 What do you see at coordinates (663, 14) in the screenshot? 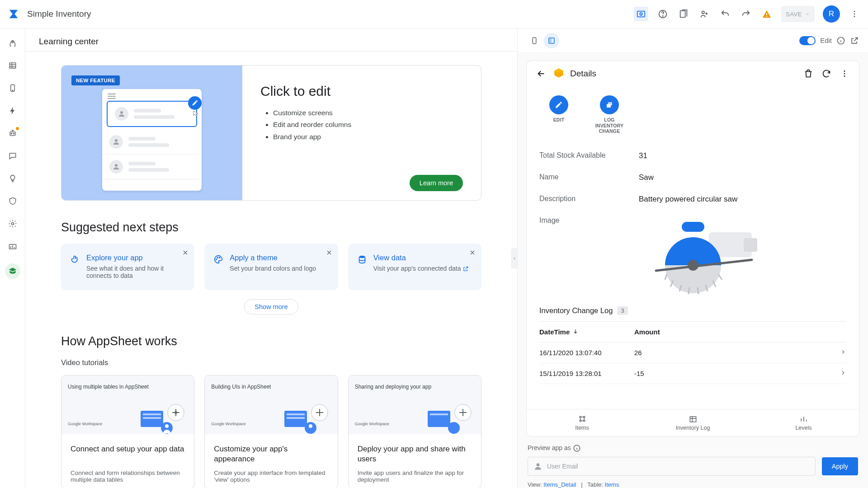
I see `help-icon` at bounding box center [663, 14].